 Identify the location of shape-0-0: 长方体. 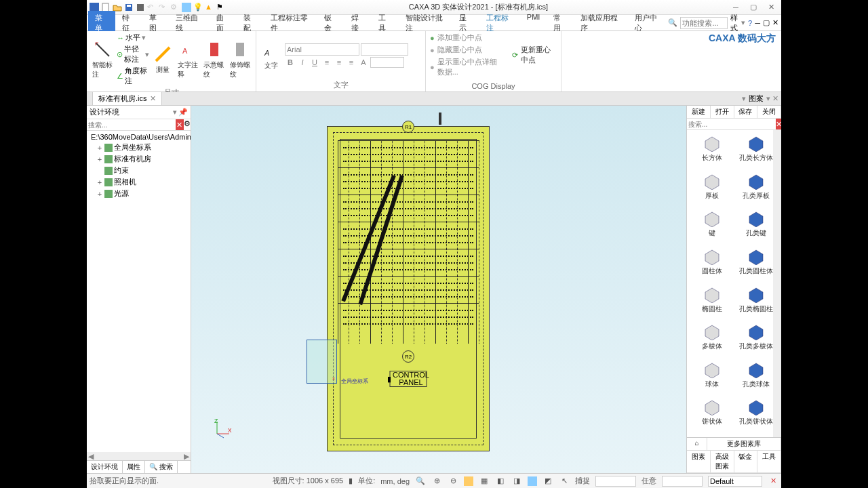
(712, 152).